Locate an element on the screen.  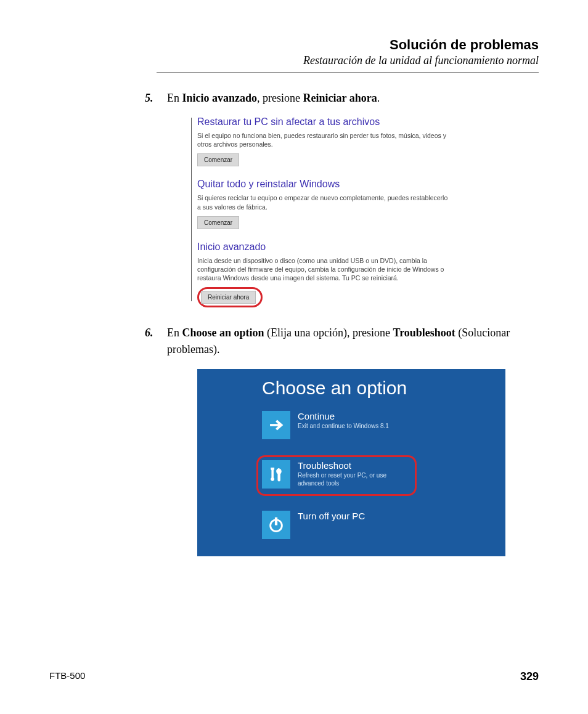
section-title: Restaurar tu PC sin afectar a tus archiv… is located at coordinates (324, 122).